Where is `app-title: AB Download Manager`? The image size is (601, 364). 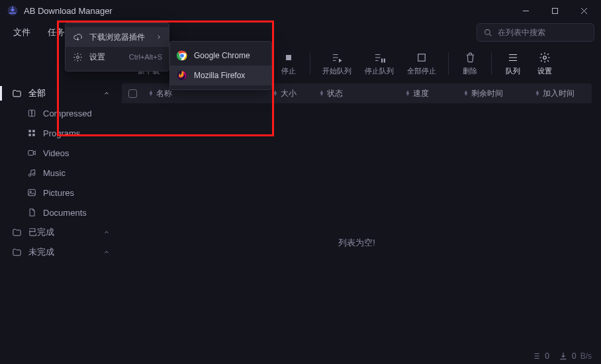
app-title: AB Download Manager is located at coordinates (68, 11).